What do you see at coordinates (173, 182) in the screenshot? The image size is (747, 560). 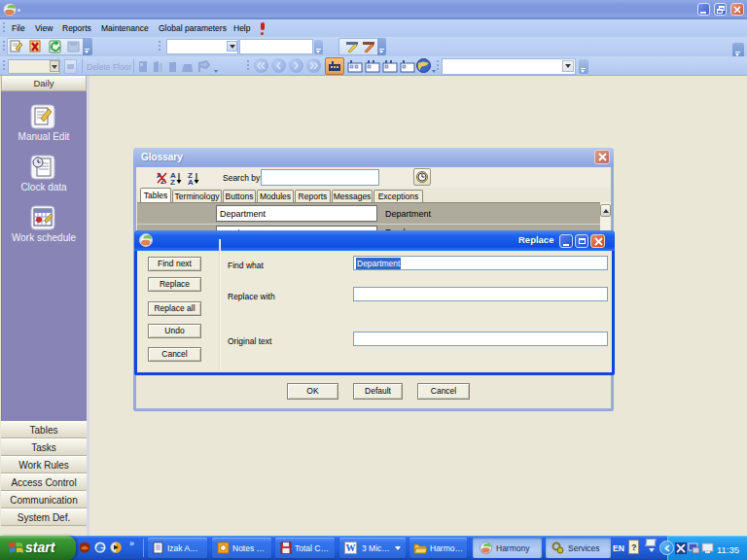 I see `svg-text: Z` at bounding box center [173, 182].